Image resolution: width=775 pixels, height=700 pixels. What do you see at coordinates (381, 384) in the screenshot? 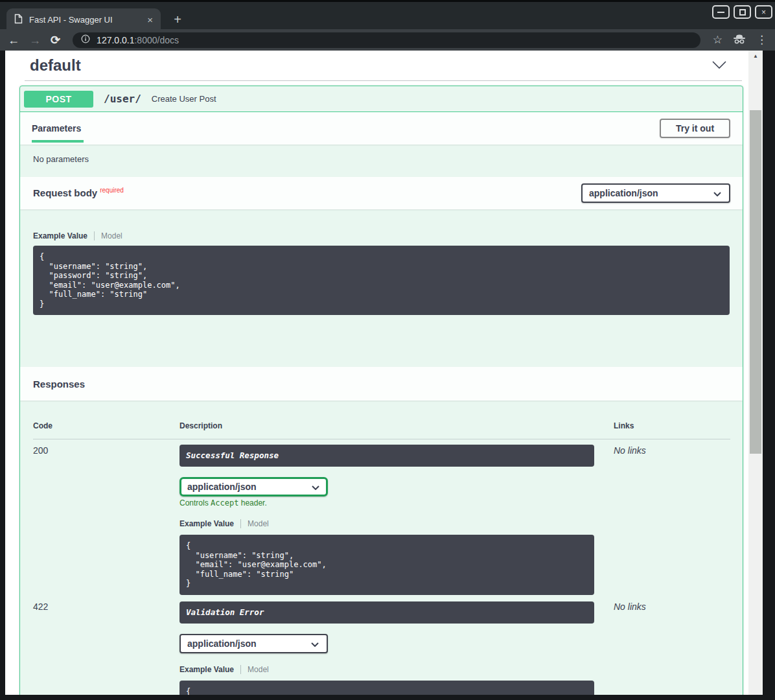
I see `responses-header: Responses` at bounding box center [381, 384].